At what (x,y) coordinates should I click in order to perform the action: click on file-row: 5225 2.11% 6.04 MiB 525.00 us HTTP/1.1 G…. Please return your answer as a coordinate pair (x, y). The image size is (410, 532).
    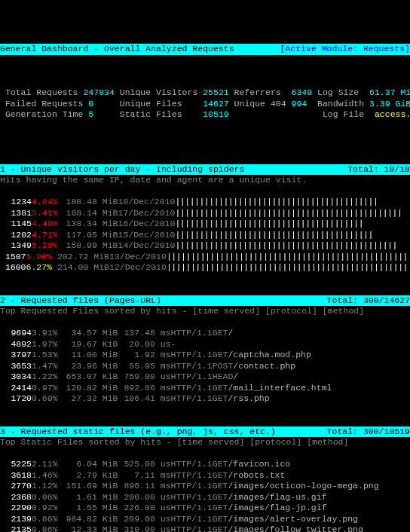
    Looking at the image, I should click on (205, 464).